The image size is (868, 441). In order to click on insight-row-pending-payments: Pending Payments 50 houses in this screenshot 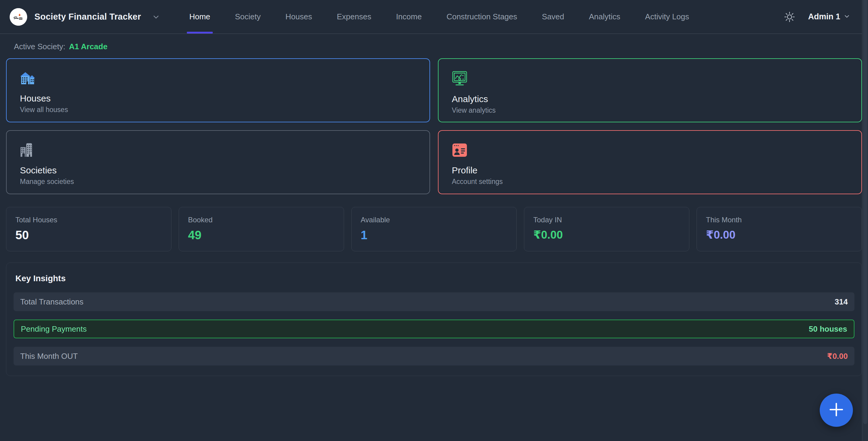, I will do `click(434, 329)`.